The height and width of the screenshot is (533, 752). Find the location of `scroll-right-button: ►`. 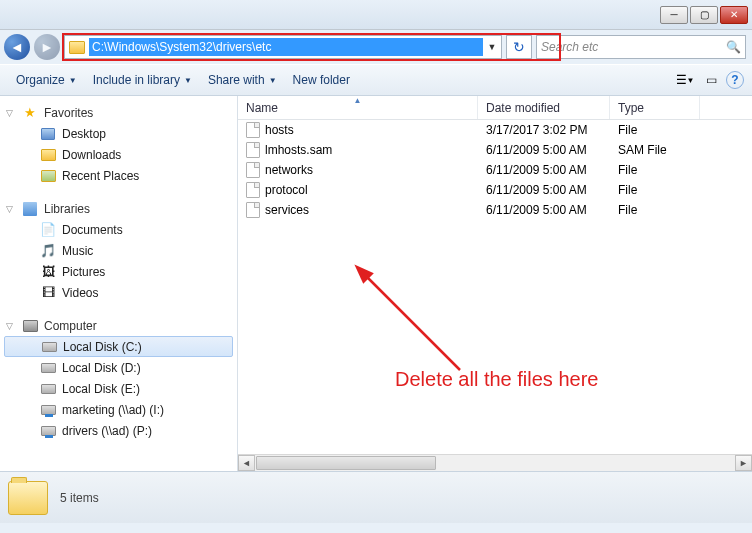

scroll-right-button: ► is located at coordinates (744, 463).